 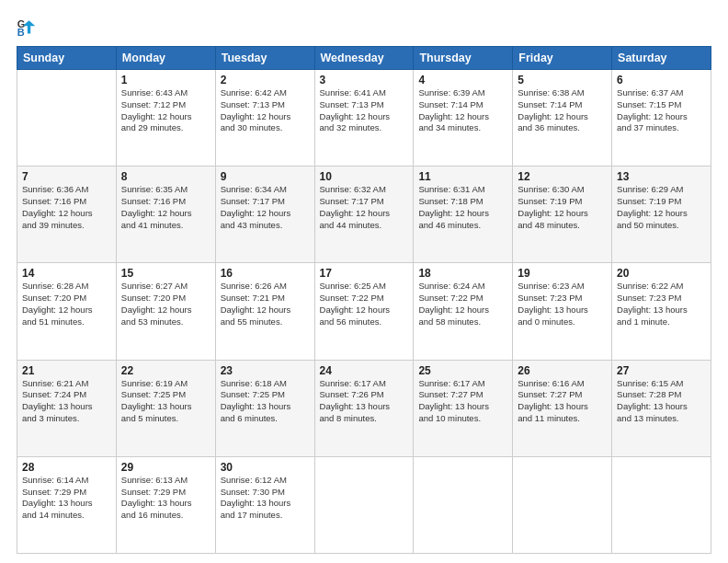 I want to click on day-cell: 24Sunrise: 6:17 AMSunset: 7:26 PMDayligh…, so click(x=364, y=408).